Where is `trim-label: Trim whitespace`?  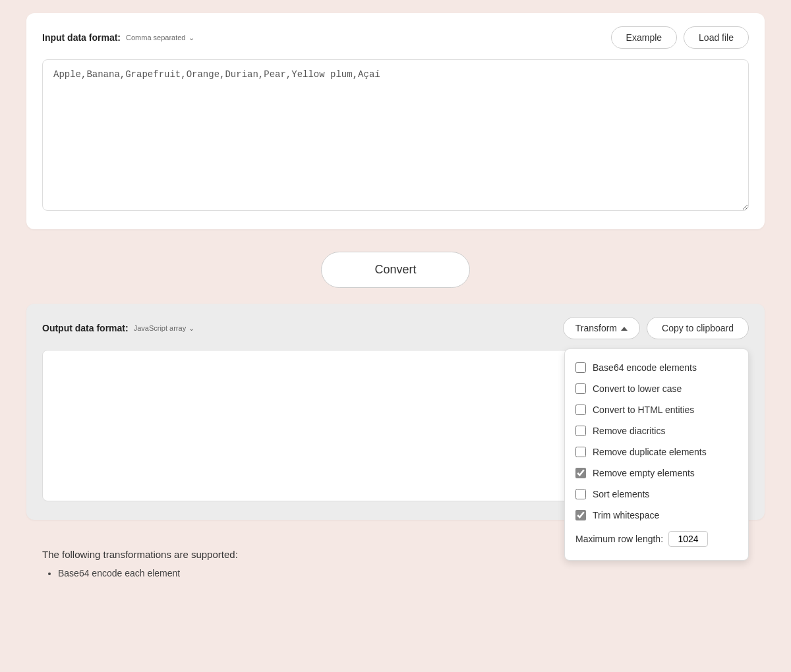
trim-label: Trim whitespace is located at coordinates (626, 515).